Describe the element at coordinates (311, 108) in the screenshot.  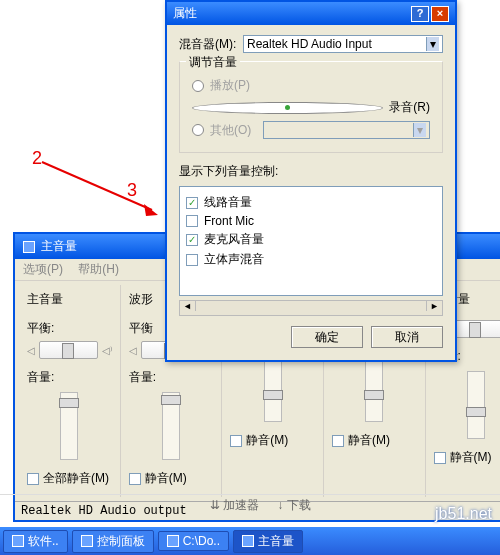
I see `radio-record: 录音(R)` at that location.